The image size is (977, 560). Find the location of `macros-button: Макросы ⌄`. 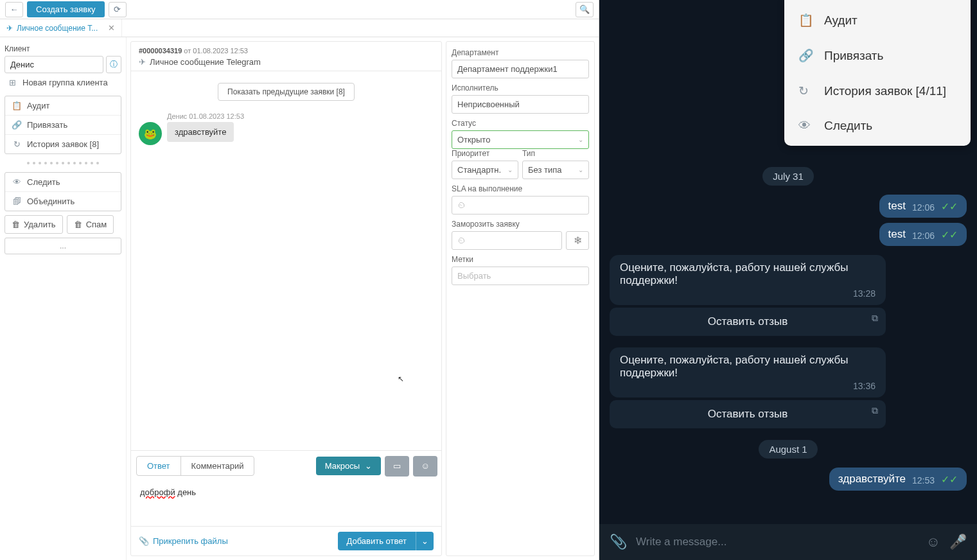

macros-button: Макросы ⌄ is located at coordinates (348, 466).